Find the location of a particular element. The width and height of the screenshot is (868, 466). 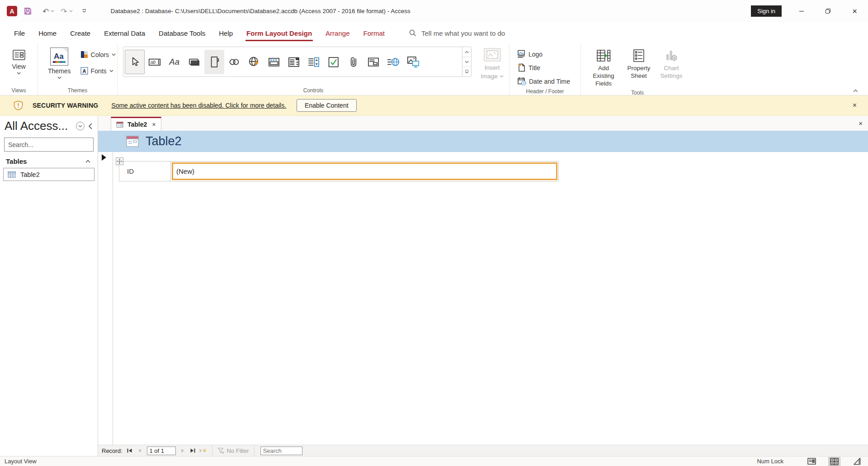

previous-record-button is located at coordinates (140, 451).